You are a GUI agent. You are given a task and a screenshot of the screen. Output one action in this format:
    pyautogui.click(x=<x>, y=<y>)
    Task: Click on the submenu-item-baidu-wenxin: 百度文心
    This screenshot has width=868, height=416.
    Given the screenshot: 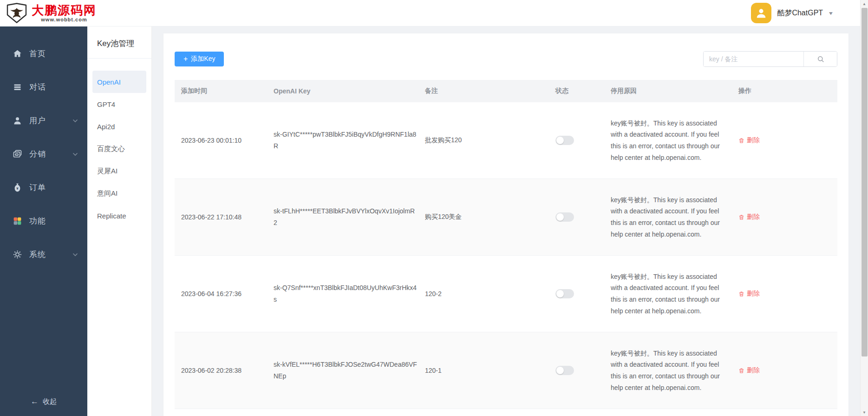 What is the action you would take?
    pyautogui.click(x=119, y=149)
    